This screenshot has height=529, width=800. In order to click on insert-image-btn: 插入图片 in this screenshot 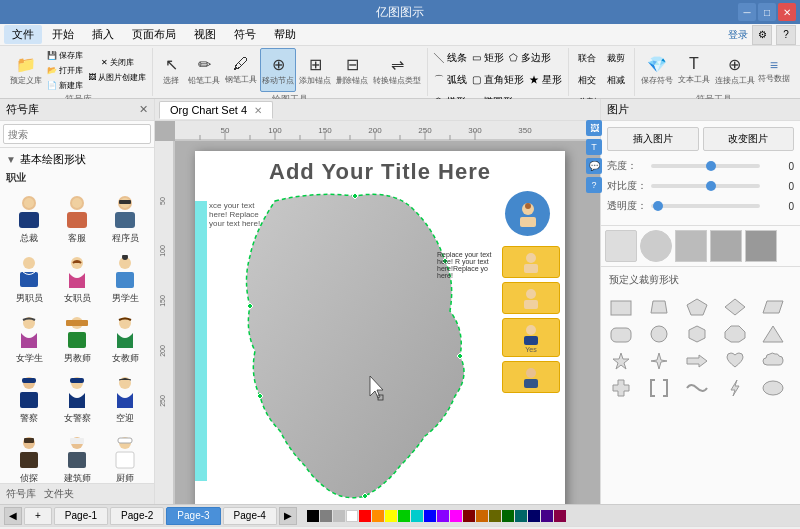, I will do `click(653, 139)`.